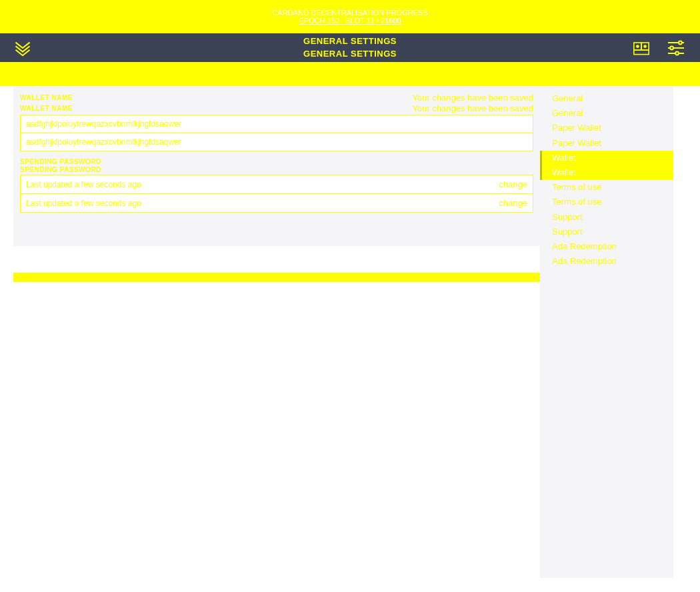 This screenshot has width=700, height=592. What do you see at coordinates (676, 48) in the screenshot?
I see `settings-sliders-icon` at bounding box center [676, 48].